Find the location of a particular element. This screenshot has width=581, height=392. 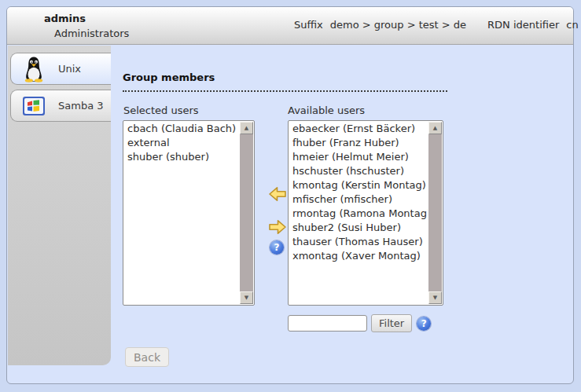

sidebar: Unix Samba 3 is located at coordinates (60, 206).